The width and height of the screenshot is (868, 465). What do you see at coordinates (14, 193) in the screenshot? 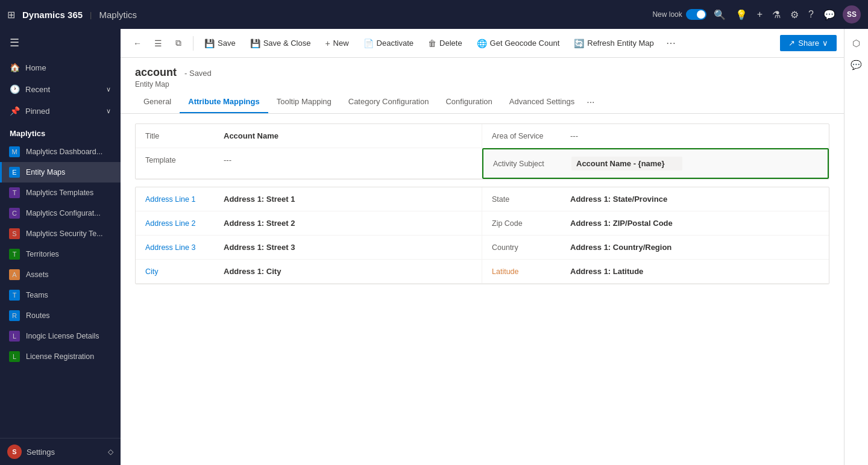
I see `maplytics-templates-icon: T` at bounding box center [14, 193].